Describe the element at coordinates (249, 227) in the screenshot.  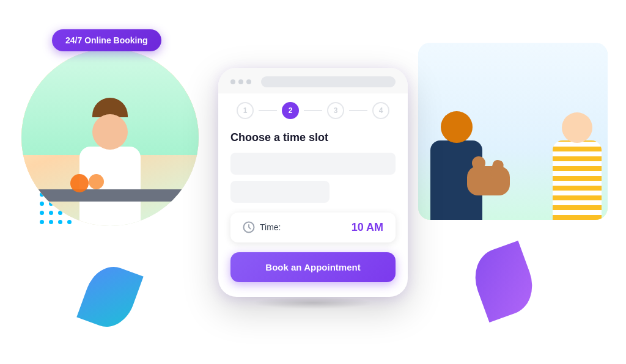
I see `clock-icon` at that location.